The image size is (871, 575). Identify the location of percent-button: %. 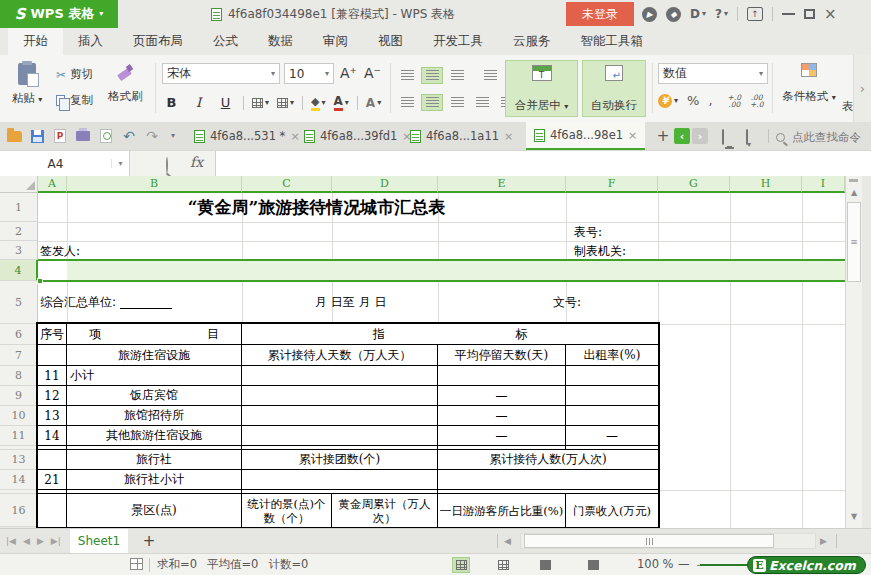
(693, 100).